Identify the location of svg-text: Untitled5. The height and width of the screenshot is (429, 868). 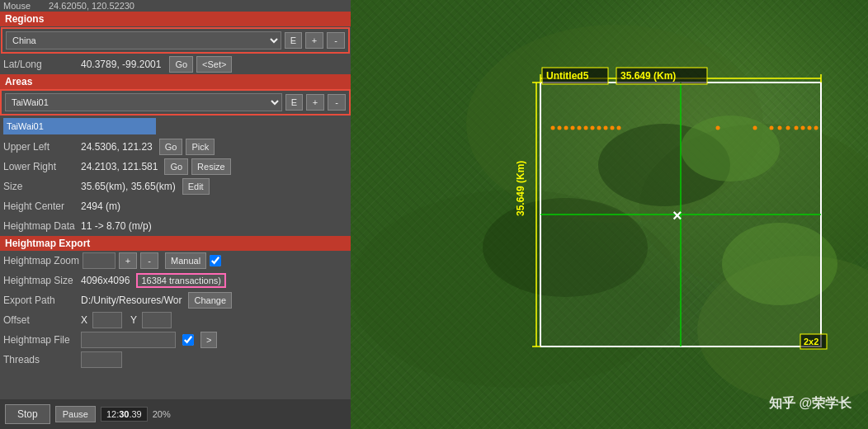
(568, 76).